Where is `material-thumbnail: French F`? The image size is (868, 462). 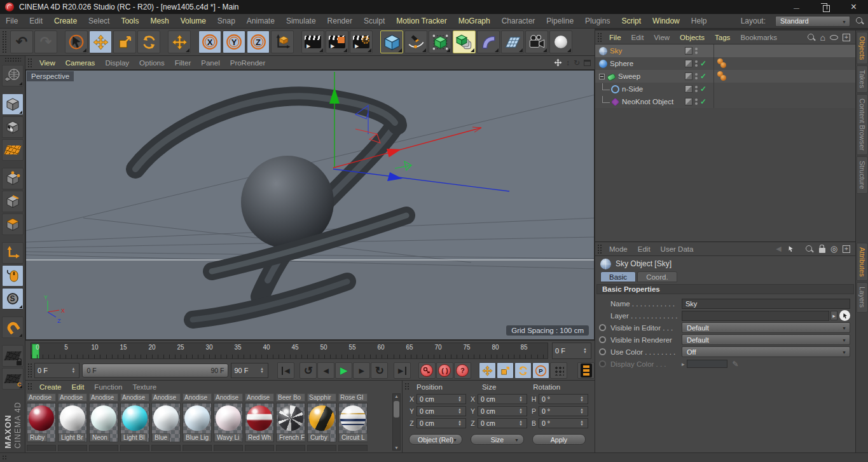
material-thumbnail: French F is located at coordinates (291, 423).